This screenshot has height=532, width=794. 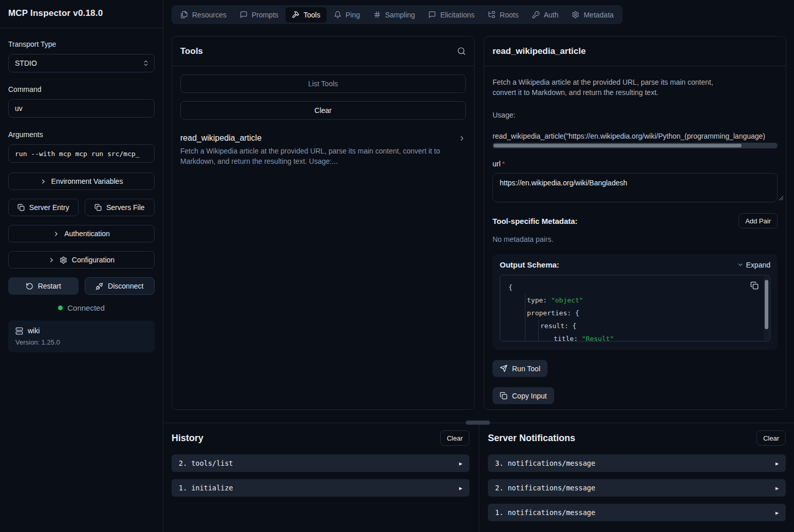 What do you see at coordinates (81, 308) in the screenshot?
I see `connection-status: Connected` at bounding box center [81, 308].